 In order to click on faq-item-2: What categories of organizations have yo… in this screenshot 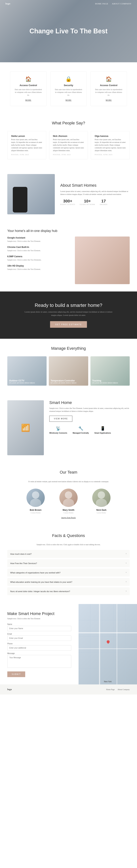, I will do `click(68, 573)`.